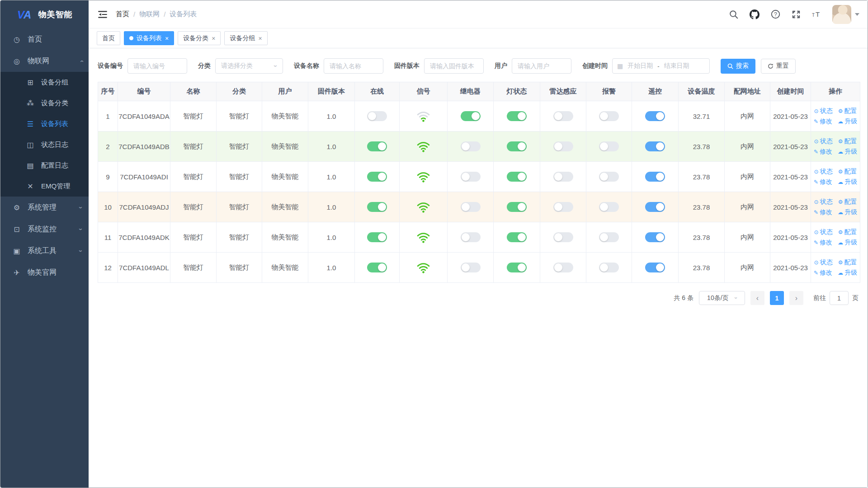 The height and width of the screenshot is (488, 868). Describe the element at coordinates (797, 298) in the screenshot. I see `next-page-button: ›` at that location.